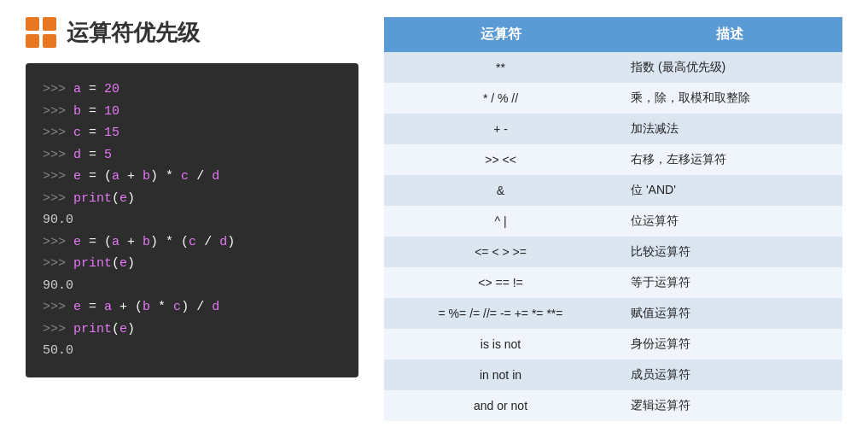 The image size is (868, 427). What do you see at coordinates (192, 351) in the screenshot?
I see `output-line: 50.0` at bounding box center [192, 351].